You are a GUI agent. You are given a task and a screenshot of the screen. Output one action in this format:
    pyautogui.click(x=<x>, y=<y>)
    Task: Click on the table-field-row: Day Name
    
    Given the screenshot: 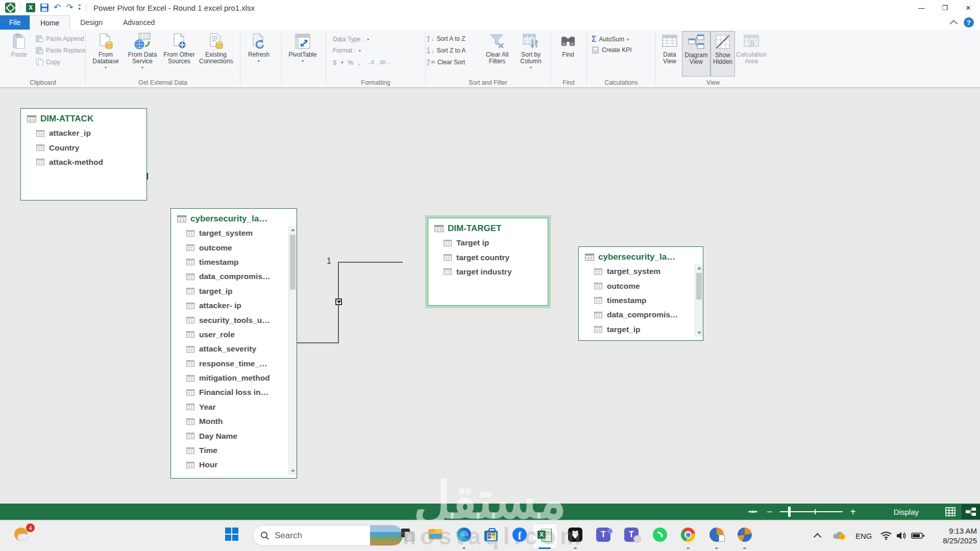 What is the action you would take?
    pyautogui.click(x=234, y=436)
    